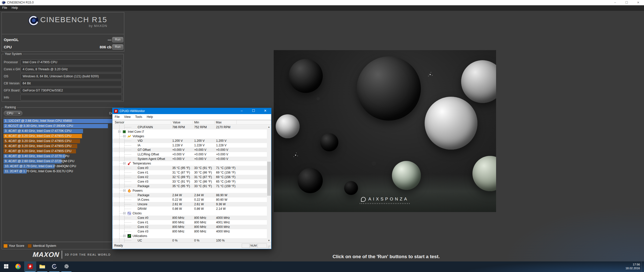  Describe the element at coordinates (177, 122) in the screenshot. I see `column-header-value: Value` at that location.